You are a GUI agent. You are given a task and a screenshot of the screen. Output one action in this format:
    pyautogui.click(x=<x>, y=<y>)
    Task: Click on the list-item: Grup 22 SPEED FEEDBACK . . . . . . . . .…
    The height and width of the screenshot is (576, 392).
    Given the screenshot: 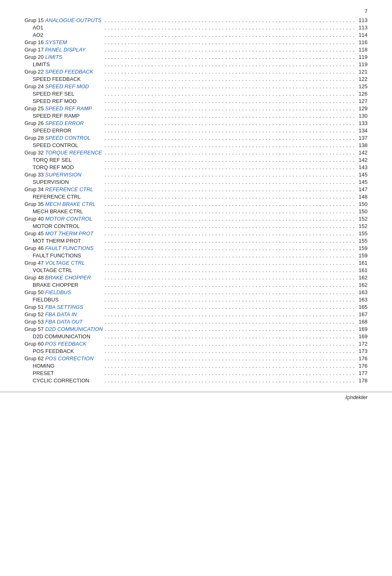 What is the action you would take?
    pyautogui.click(x=196, y=71)
    